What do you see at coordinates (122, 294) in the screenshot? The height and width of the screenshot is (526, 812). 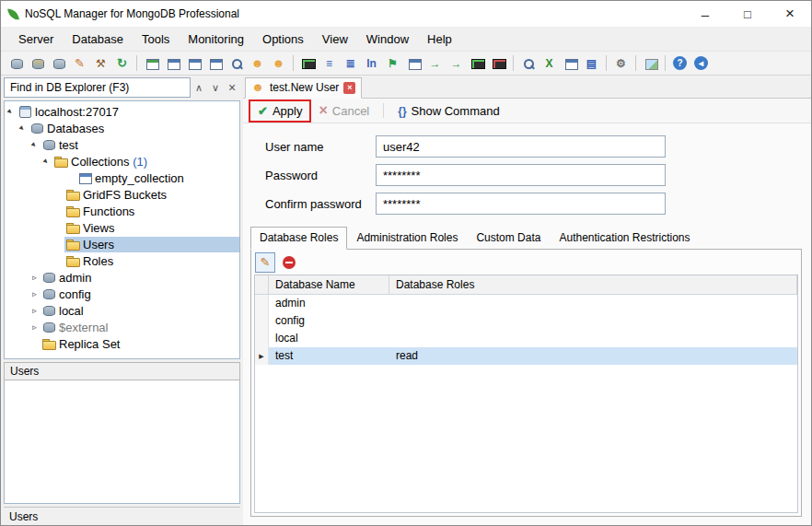 I see `tree-item-config: config` at bounding box center [122, 294].